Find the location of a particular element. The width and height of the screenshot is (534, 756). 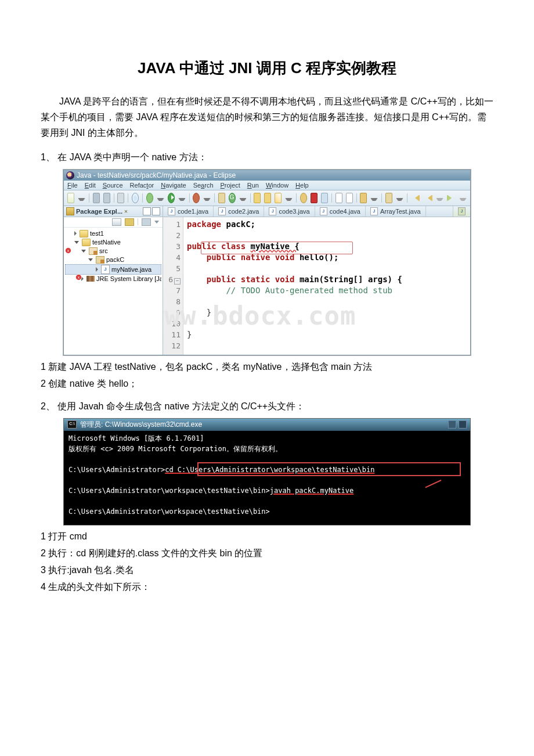

cmd-title-bar: C:\ 管理员: C:\Windows\system32\cmd.exe is located at coordinates (267, 425).